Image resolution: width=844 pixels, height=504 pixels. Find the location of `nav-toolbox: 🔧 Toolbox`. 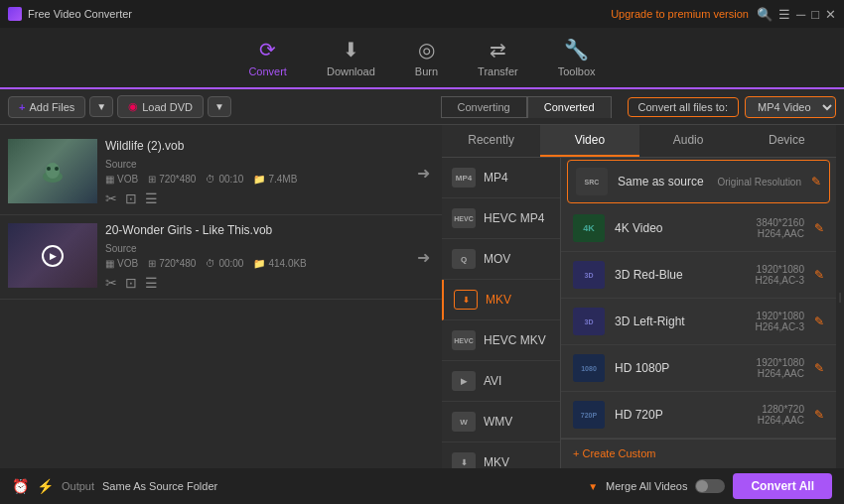

nav-toolbox: 🔧 Toolbox is located at coordinates (577, 58).